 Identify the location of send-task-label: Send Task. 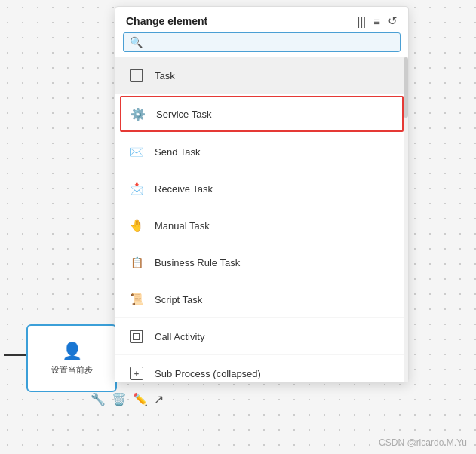
(177, 152).